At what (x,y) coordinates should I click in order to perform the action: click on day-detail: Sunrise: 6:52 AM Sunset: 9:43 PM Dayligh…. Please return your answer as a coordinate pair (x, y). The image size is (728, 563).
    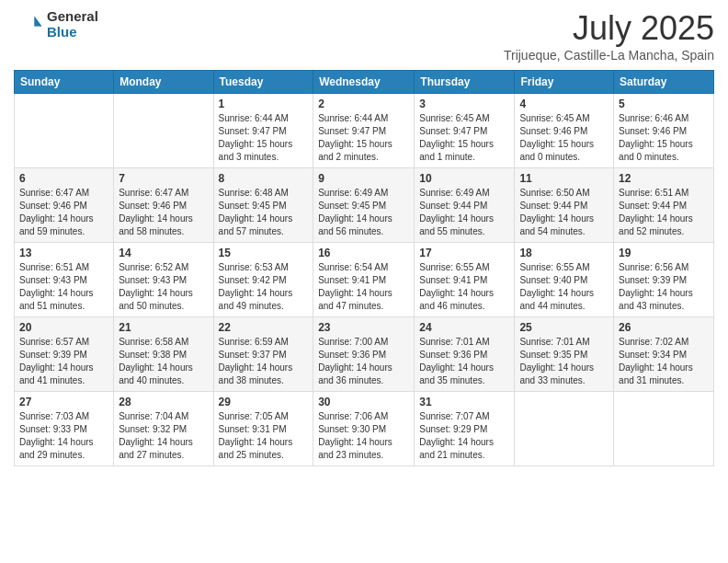
    Looking at the image, I should click on (164, 287).